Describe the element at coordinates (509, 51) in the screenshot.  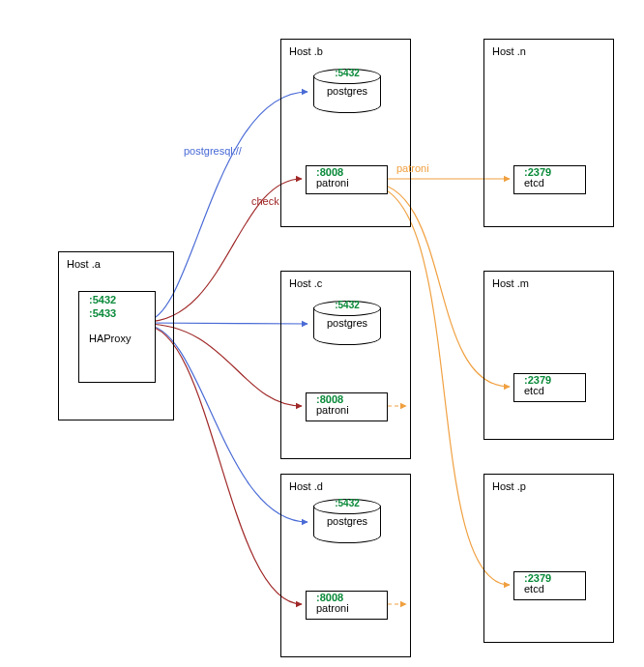
I see `host-n-title: Host .n` at that location.